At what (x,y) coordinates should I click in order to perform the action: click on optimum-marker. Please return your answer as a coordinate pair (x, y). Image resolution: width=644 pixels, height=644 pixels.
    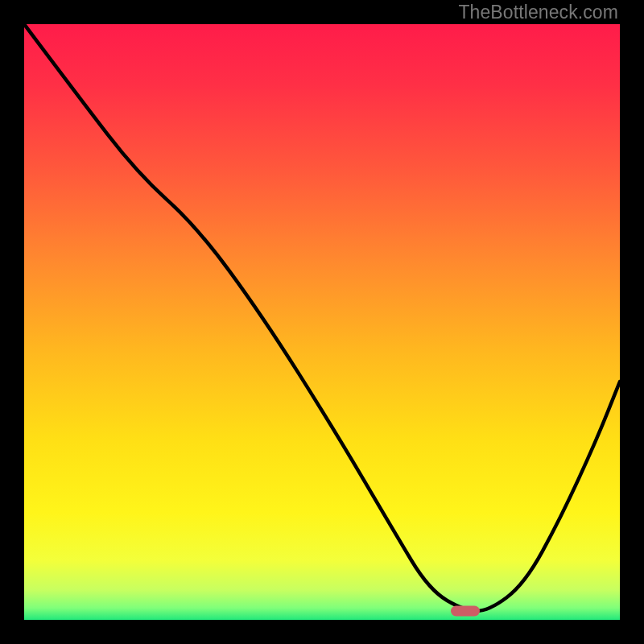
    Looking at the image, I should click on (465, 610).